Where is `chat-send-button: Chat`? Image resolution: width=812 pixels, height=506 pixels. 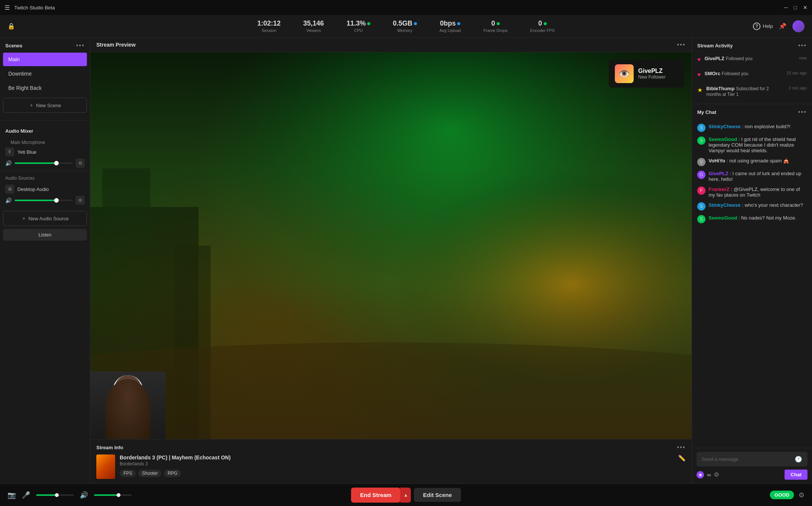
chat-send-button: Chat is located at coordinates (796, 474).